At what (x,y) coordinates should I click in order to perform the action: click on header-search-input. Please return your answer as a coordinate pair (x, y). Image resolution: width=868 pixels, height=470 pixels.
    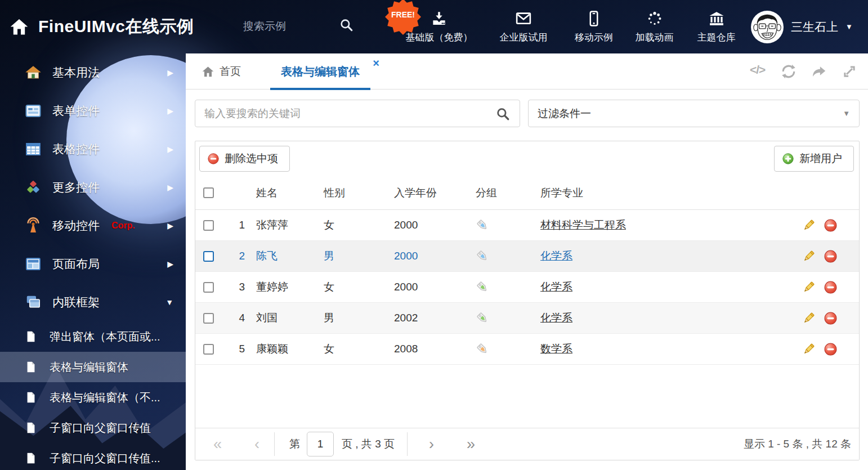
    Looking at the image, I should click on (288, 26).